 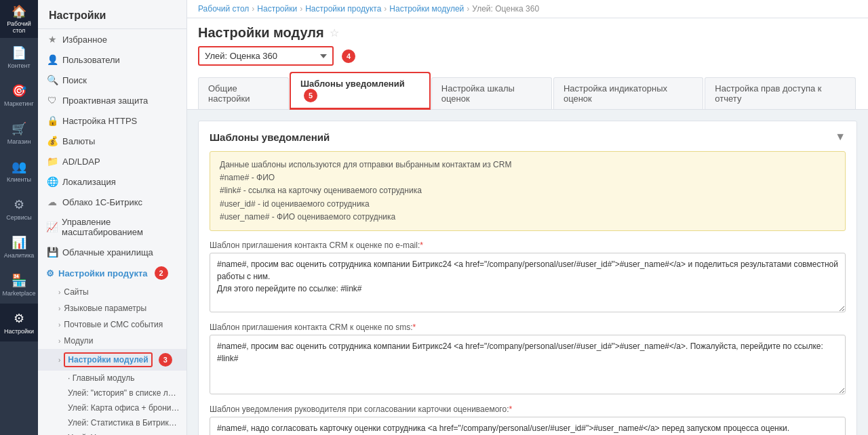 I want to click on storage-icon: 💾, so click(x=52, y=252).